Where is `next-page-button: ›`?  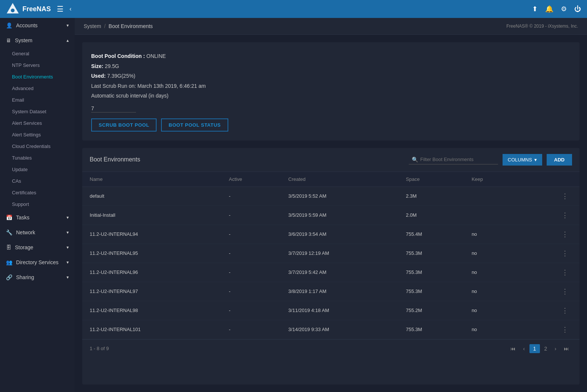
next-page-button: › is located at coordinates (555, 349).